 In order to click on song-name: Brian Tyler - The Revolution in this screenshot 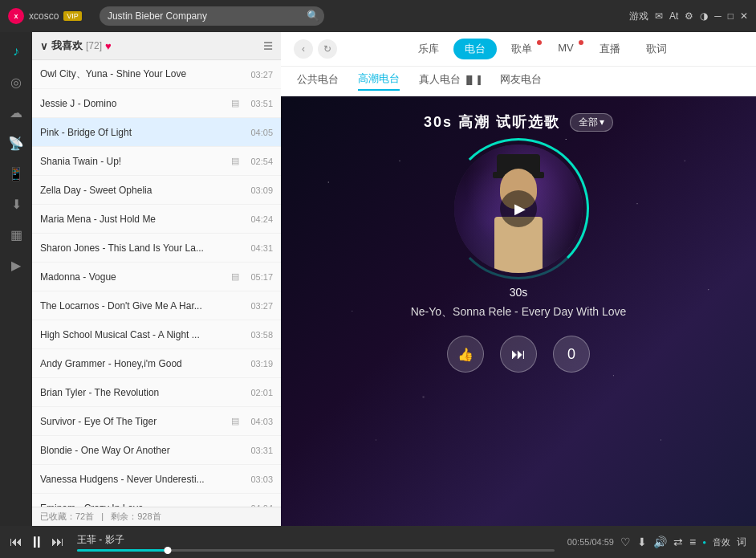, I will do `click(142, 393)`.